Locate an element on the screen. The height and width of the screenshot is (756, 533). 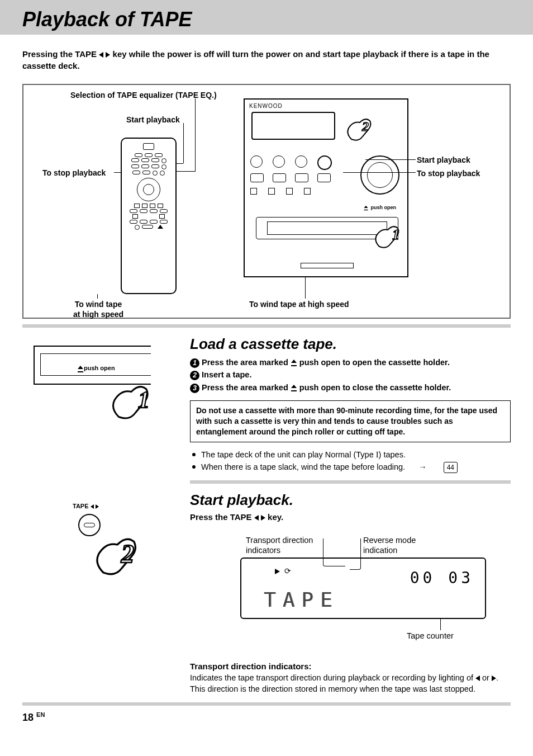
callout-transport: Transport directionindicators is located at coordinates (279, 546).